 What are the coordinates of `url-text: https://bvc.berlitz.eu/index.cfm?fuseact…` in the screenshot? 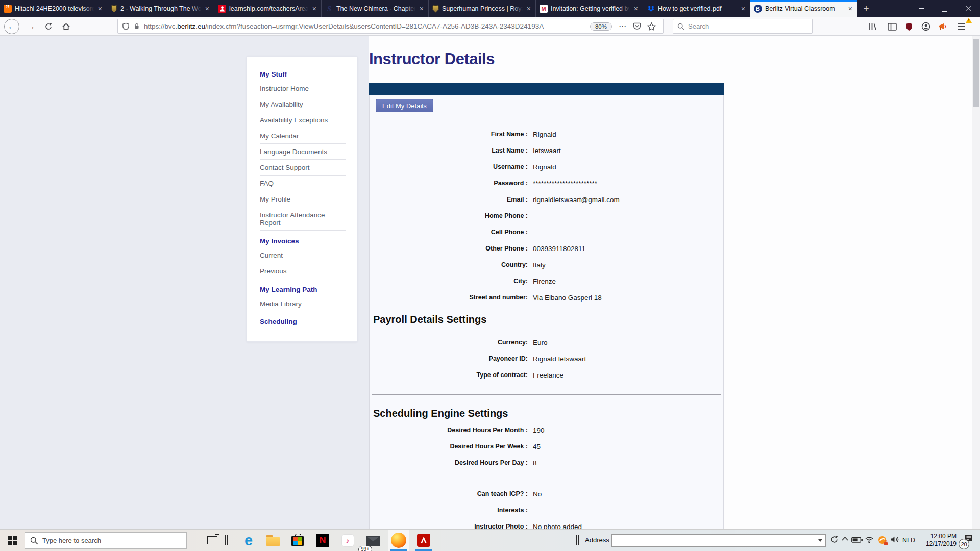 It's located at (365, 27).